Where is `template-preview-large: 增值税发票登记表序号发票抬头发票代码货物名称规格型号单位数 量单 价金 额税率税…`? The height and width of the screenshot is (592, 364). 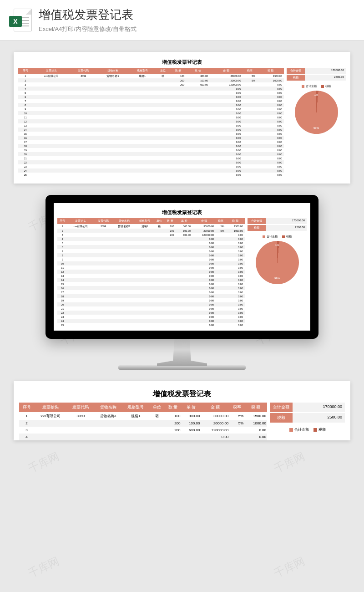
template-preview-large: 增值税发票登记表序号发票抬头发票代码货物名称规格型号单位数 量单 价金 额税率税… is located at coordinates (182, 411).